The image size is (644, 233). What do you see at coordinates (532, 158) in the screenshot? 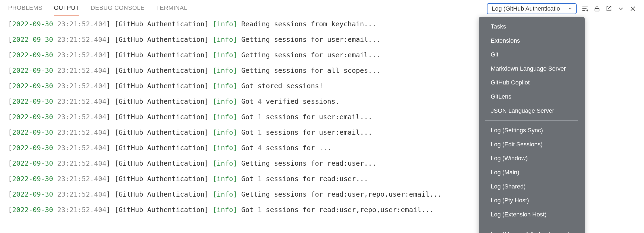
I see `dropdown-item: Log (Window)` at bounding box center [532, 158].